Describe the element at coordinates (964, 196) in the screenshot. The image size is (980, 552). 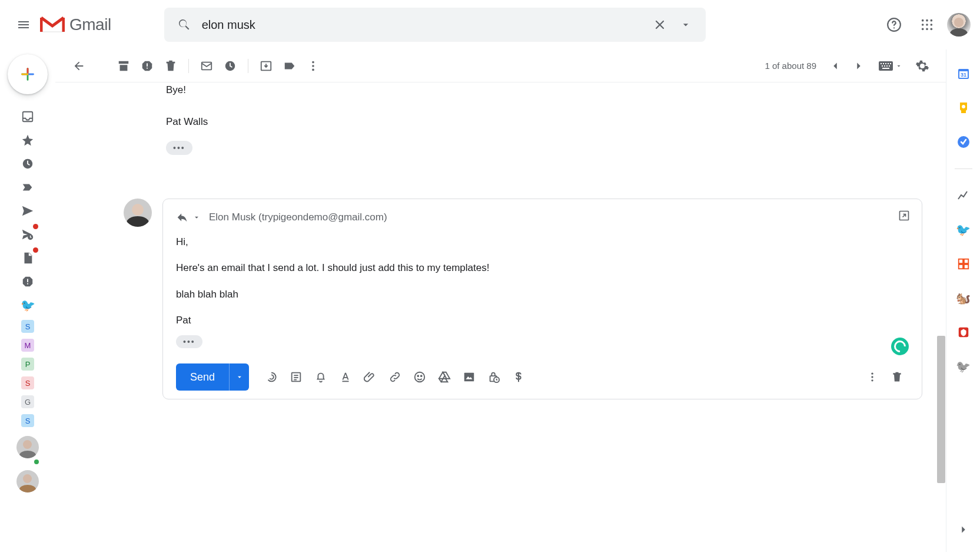
I see `addon-analytics` at that location.